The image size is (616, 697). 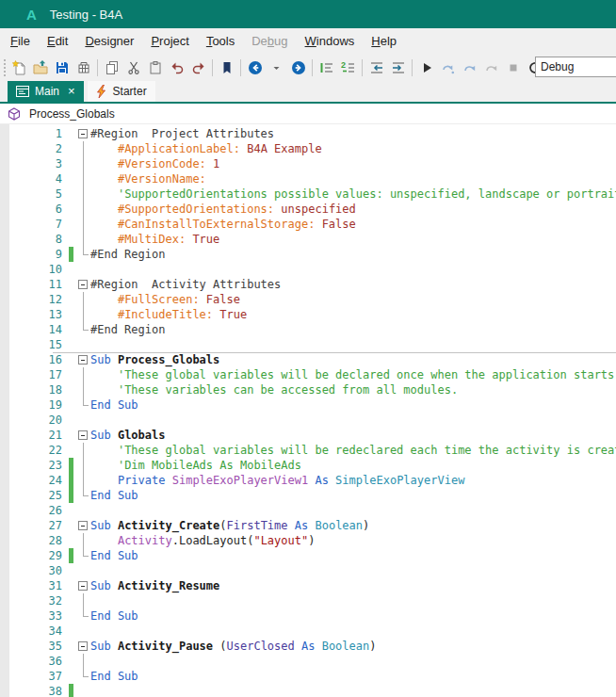 I want to click on code-line: 27Sub Activity_Create(FirstTime As Boole…, so click(x=313, y=526).